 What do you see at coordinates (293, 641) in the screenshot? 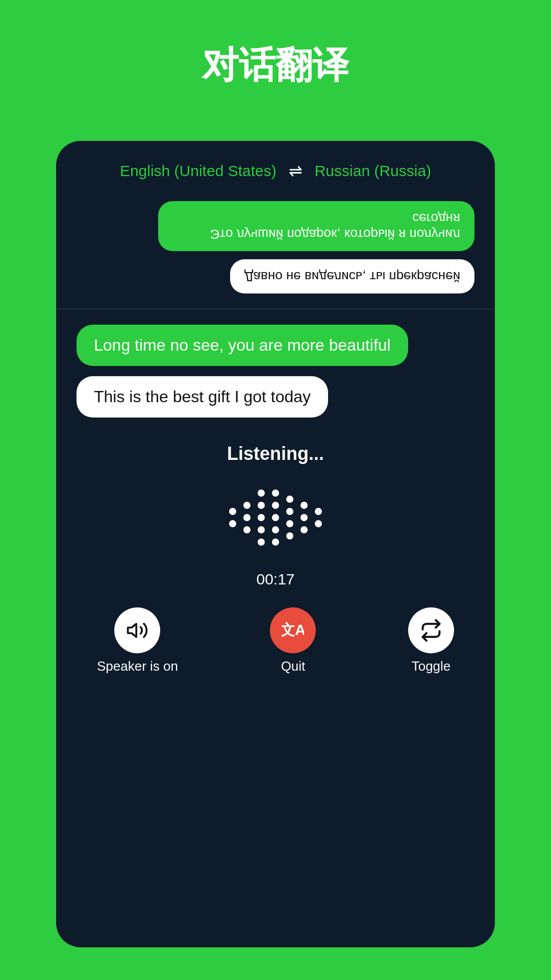
I see `quit-control: 文A Quit` at bounding box center [293, 641].